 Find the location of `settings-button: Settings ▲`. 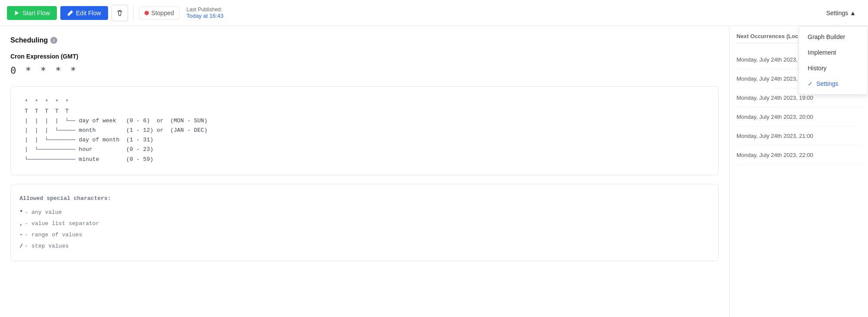

settings-button: Settings ▲ is located at coordinates (841, 13).